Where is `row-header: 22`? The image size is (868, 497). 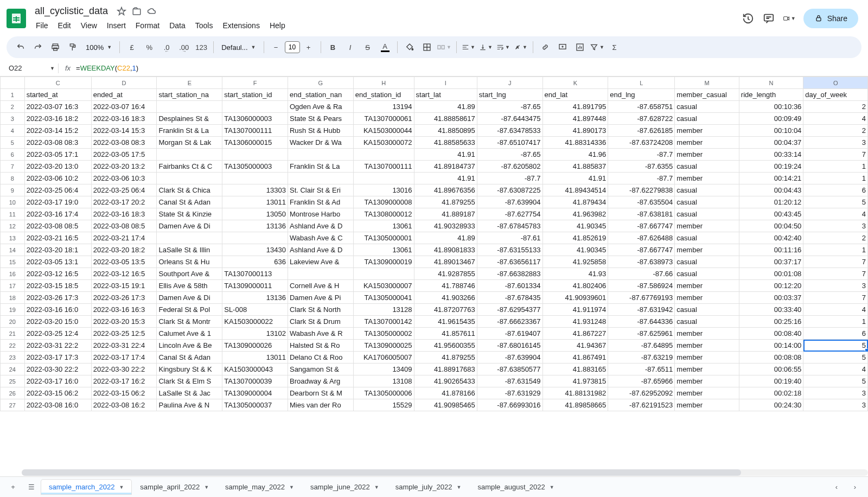 row-header: 22 is located at coordinates (13, 346).